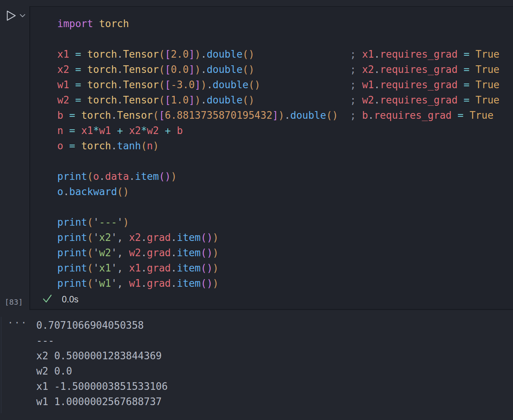 Image resolution: width=513 pixels, height=420 pixels. I want to click on code-line: import torch, so click(285, 24).